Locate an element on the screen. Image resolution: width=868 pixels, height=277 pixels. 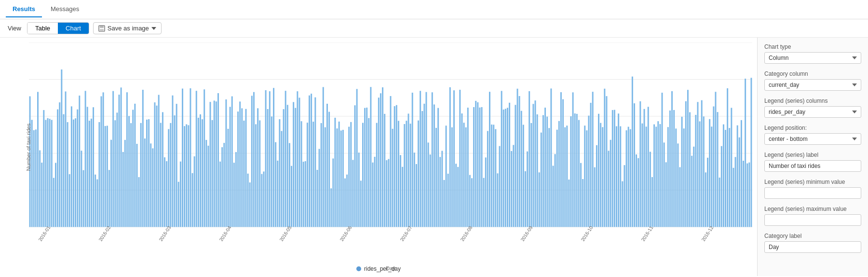
legend-min-input is located at coordinates (813, 193).